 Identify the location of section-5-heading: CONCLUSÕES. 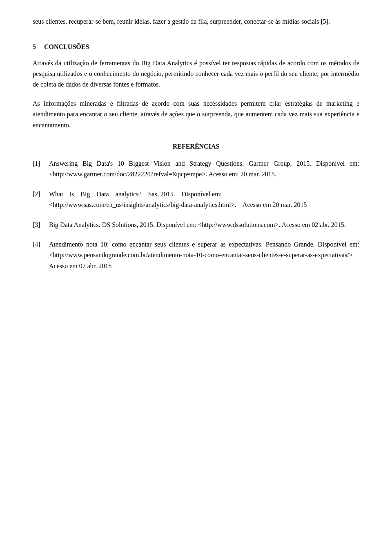
(67, 47).